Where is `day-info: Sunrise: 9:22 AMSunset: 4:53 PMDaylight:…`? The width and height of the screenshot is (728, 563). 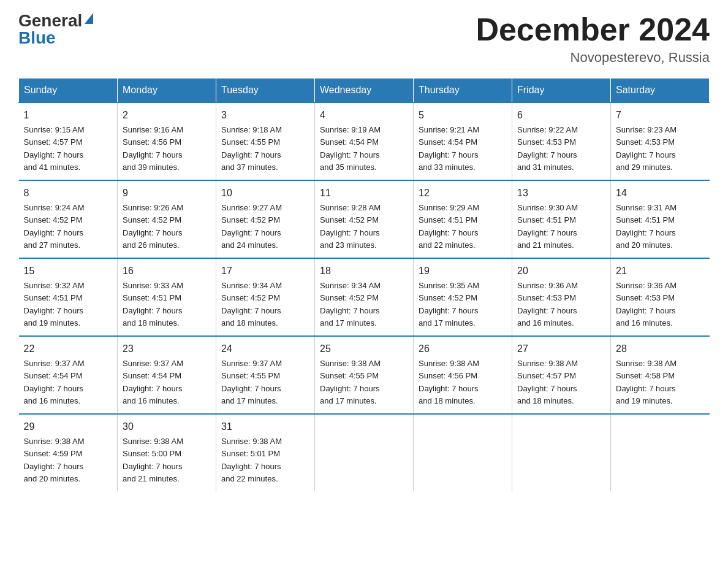 day-info: Sunrise: 9:22 AMSunset: 4:53 PMDaylight:… is located at coordinates (548, 148).